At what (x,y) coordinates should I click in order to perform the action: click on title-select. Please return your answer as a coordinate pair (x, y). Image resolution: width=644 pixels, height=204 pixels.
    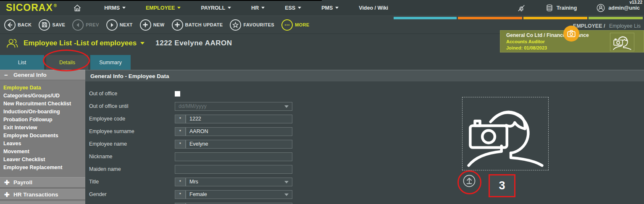
    Looking at the image, I should click on (239, 182).